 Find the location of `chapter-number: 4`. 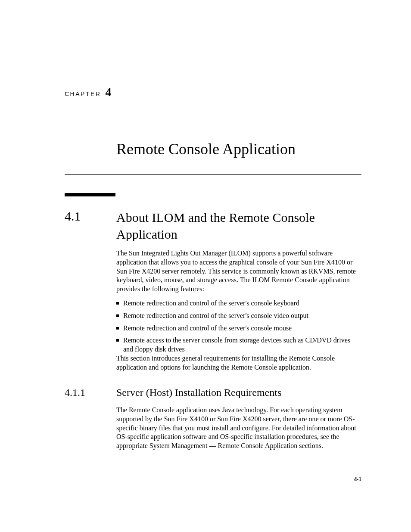

chapter-number: 4 is located at coordinates (108, 92).